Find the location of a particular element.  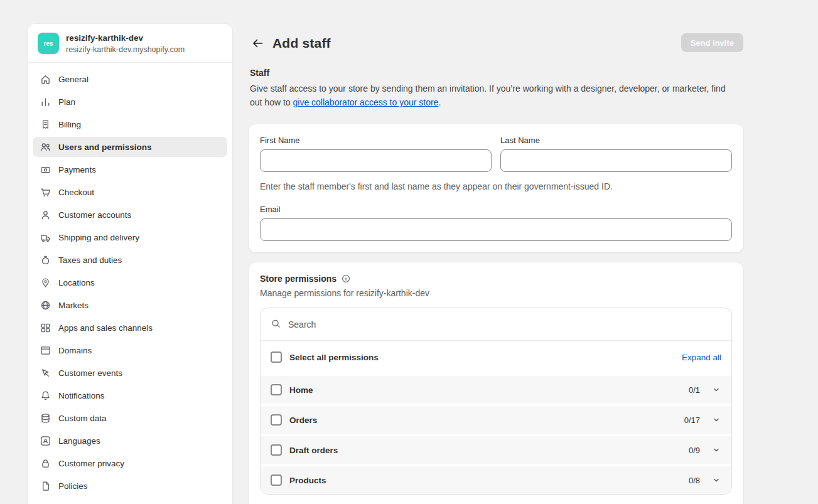

store-domain: resizify-karthik-dev.myshopify.com is located at coordinates (126, 50).